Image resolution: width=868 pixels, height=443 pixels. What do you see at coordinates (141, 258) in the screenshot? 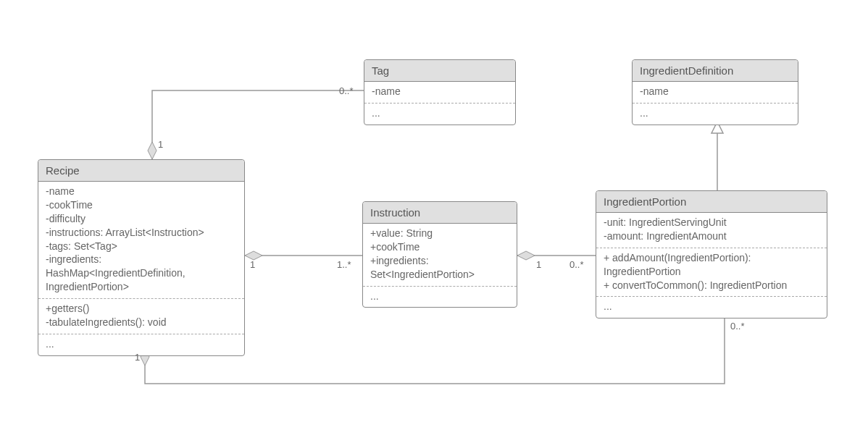
I see `class-recipe: Recipe -name -cookTime -difficulty -inst…` at bounding box center [141, 258].